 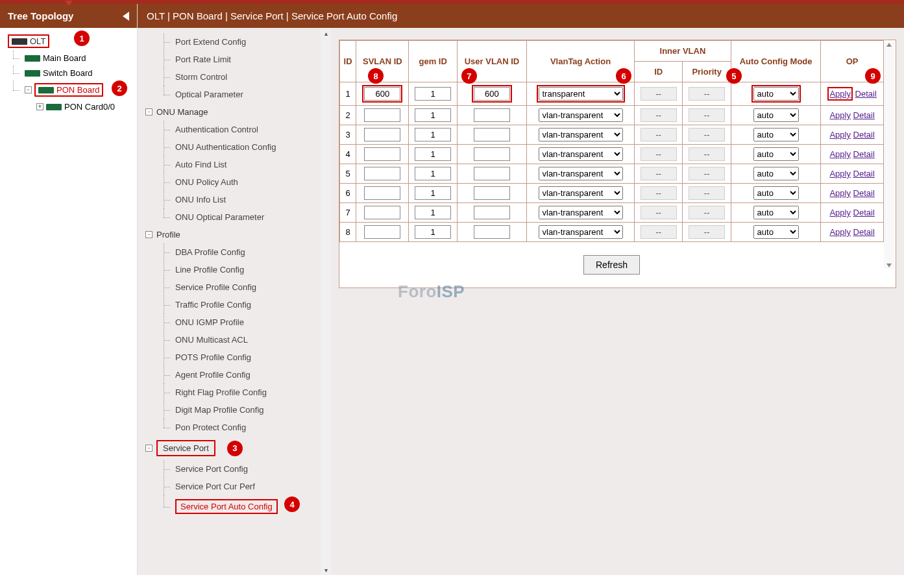 What do you see at coordinates (69, 106) in the screenshot?
I see `tree-node-pon-card: +PON Card0/0` at bounding box center [69, 106].